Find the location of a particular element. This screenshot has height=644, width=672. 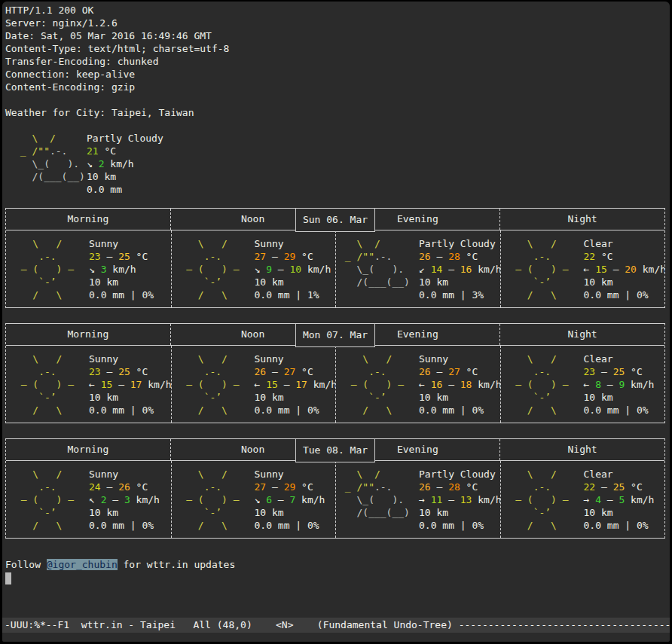

forecast-details: Clear23 – 25 °C← 8 – 9 km/h10 km0.0 mm |… is located at coordinates (619, 384).